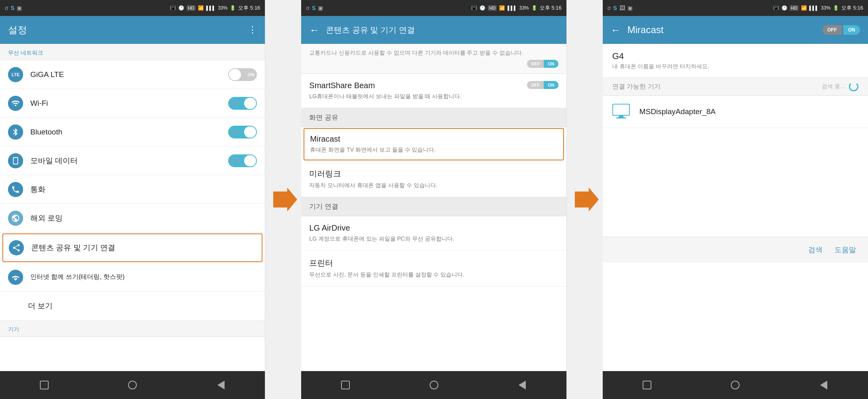  What do you see at coordinates (736, 30) in the screenshot?
I see `header-3: ← Miracast OFF ON` at bounding box center [736, 30].